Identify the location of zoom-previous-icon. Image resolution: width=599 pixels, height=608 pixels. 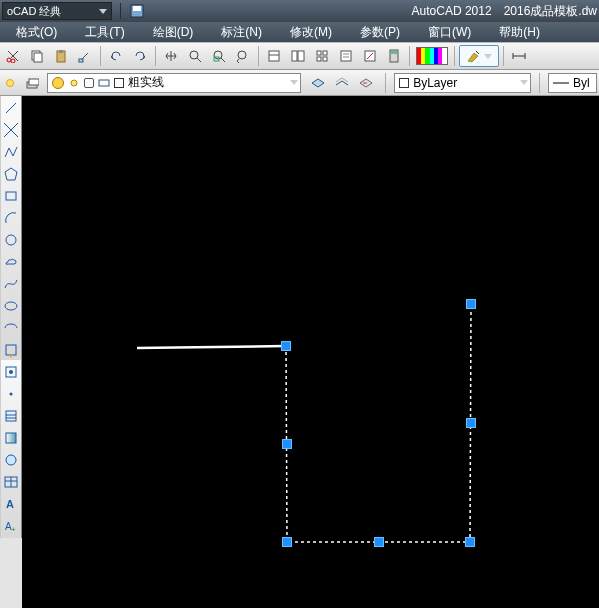
(243, 56).